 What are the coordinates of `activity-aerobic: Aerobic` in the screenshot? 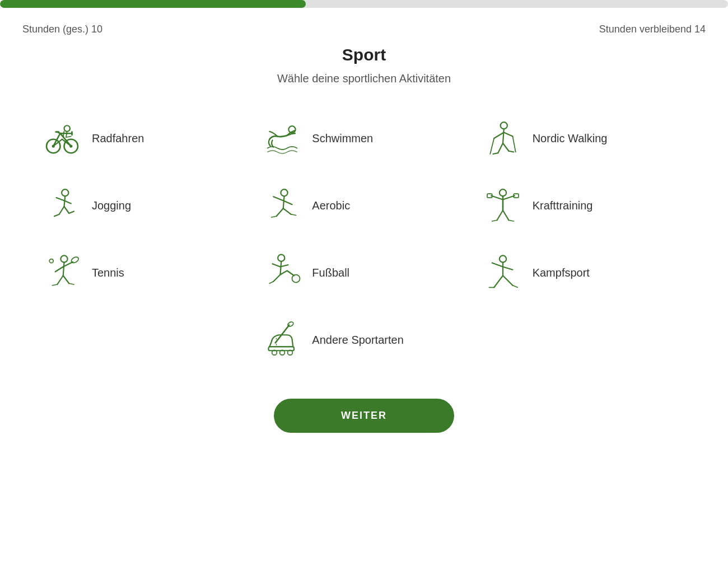 It's located at (364, 205).